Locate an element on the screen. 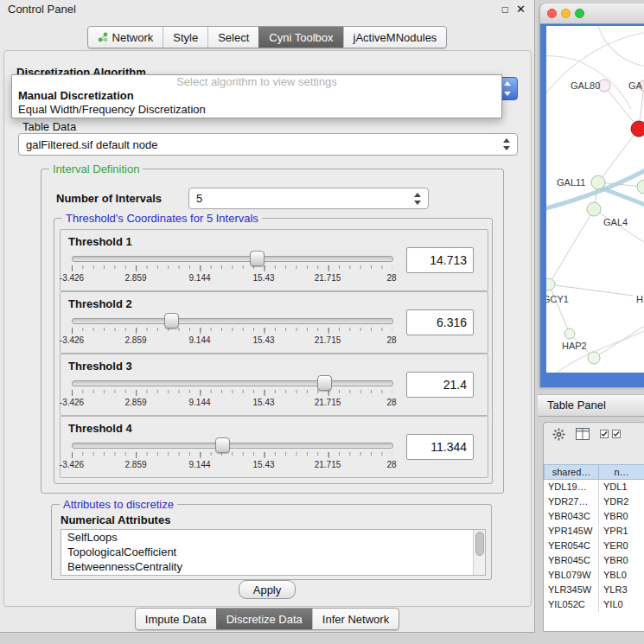 The width and height of the screenshot is (644, 644). table-cell: YER054C is located at coordinates (571, 546).